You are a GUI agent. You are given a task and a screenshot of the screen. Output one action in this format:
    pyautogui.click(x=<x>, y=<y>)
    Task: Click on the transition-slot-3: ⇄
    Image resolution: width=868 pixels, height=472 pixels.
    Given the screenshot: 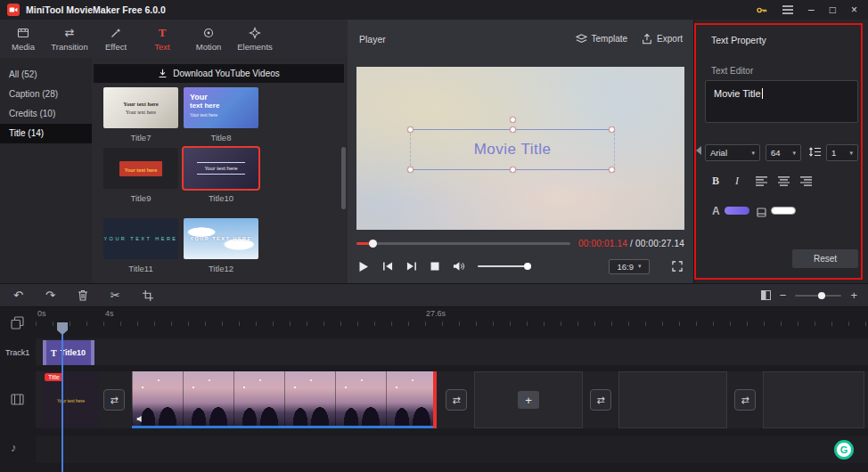 What is the action you would take?
    pyautogui.click(x=601, y=400)
    